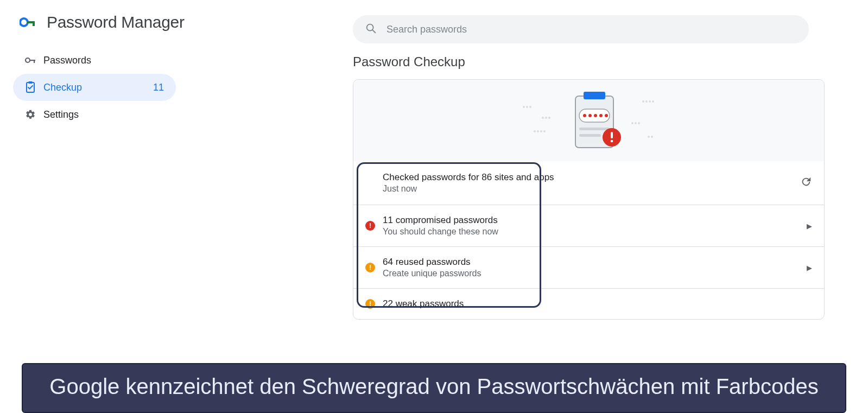 The height and width of the screenshot is (413, 868). Describe the element at coordinates (34, 115) in the screenshot. I see `gear-icon` at that location.